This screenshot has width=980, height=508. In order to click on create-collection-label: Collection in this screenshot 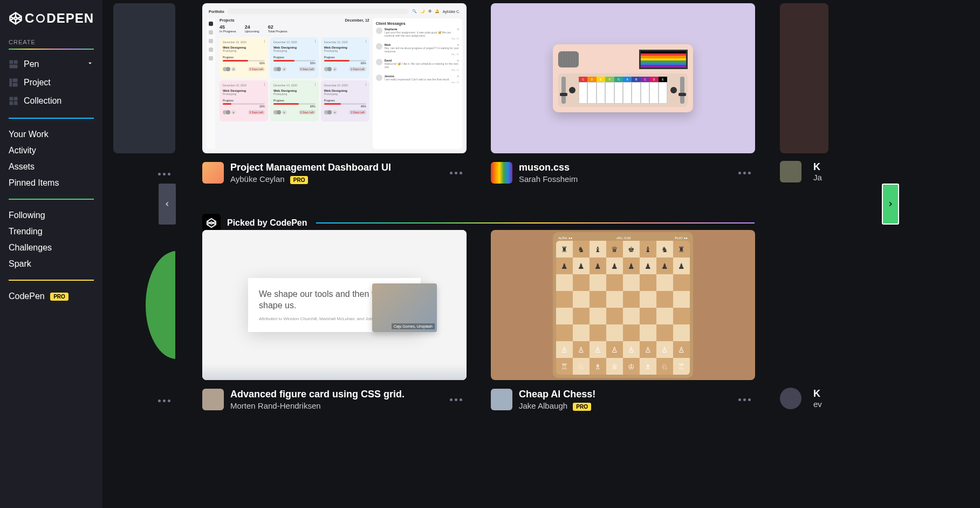, I will do `click(43, 101)`.